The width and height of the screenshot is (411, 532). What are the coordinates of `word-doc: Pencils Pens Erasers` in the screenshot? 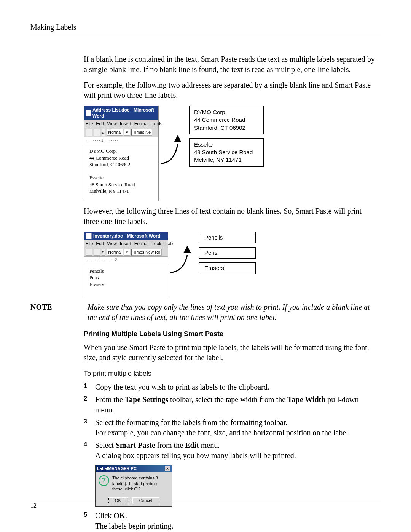 It's located at (126, 280).